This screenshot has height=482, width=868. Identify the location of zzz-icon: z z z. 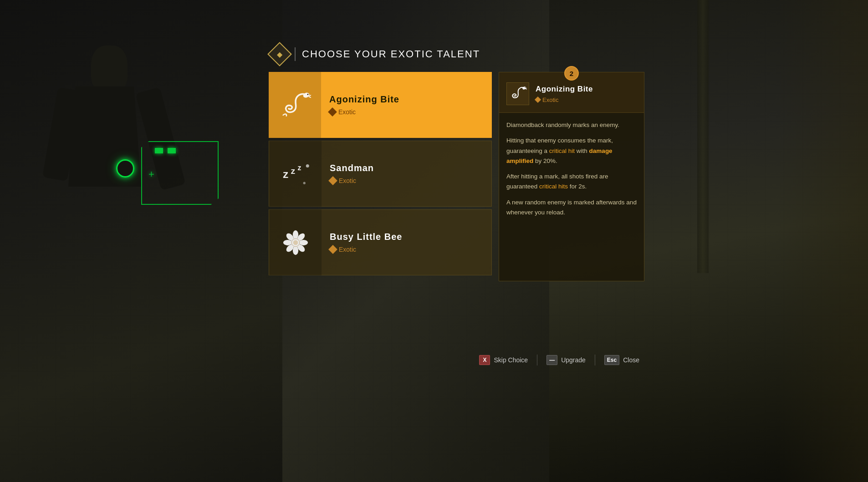
(296, 174).